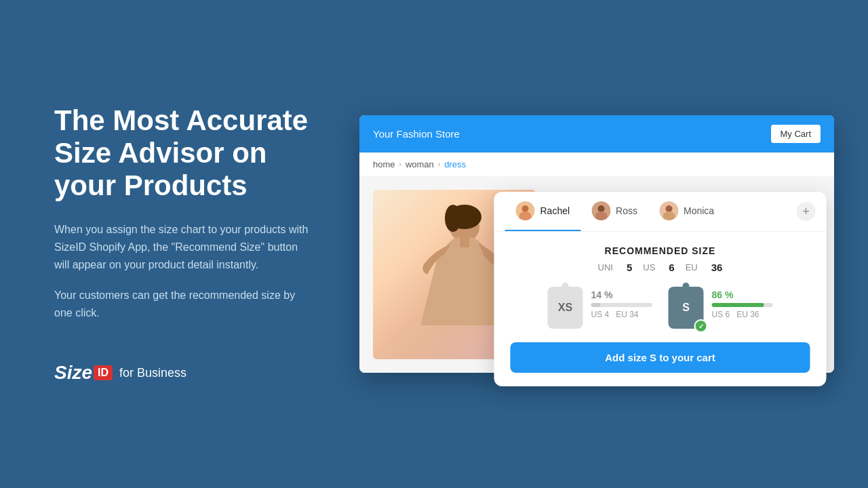 This screenshot has height=488, width=868. I want to click on logo-area: Size ID for Business, so click(183, 373).